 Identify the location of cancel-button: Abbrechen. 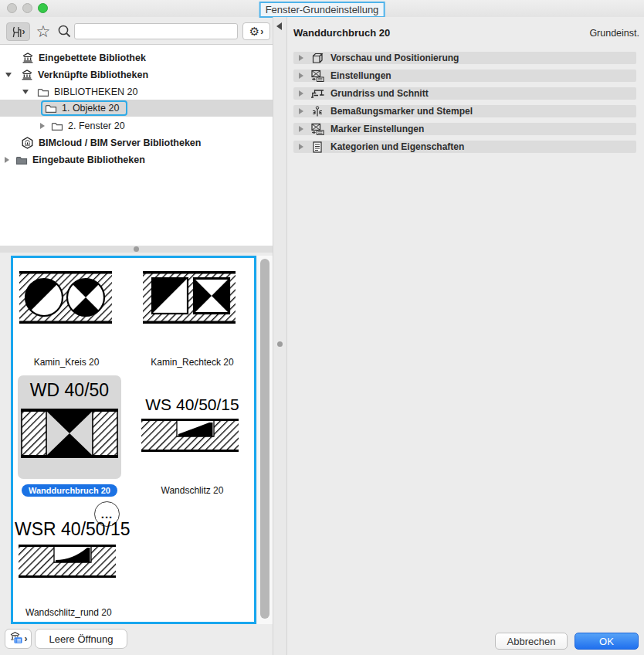
(531, 641).